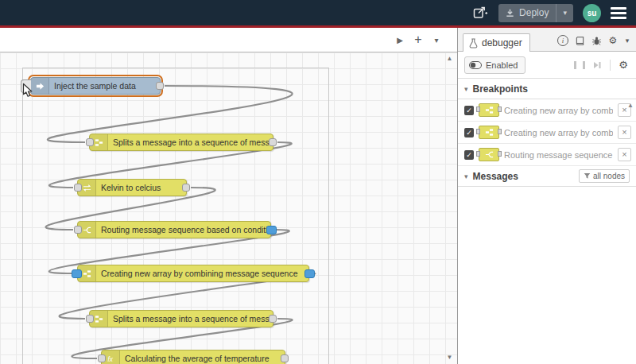 The height and width of the screenshot is (364, 636). Describe the element at coordinates (536, 13) in the screenshot. I see `deploy-button: Deploy ▾` at that location.